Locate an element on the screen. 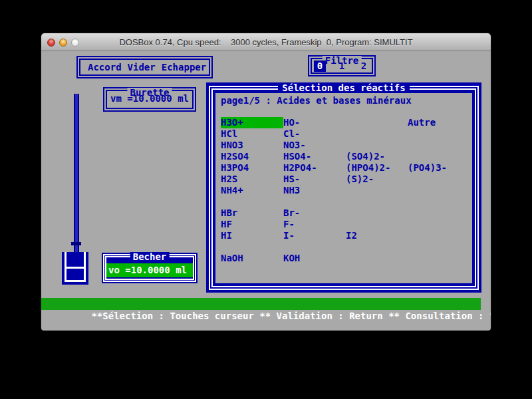 Image resolution: width=532 pixels, height=399 pixels. status-bar-text: **Sélection : Touches curseur ** Validat… is located at coordinates (291, 316).